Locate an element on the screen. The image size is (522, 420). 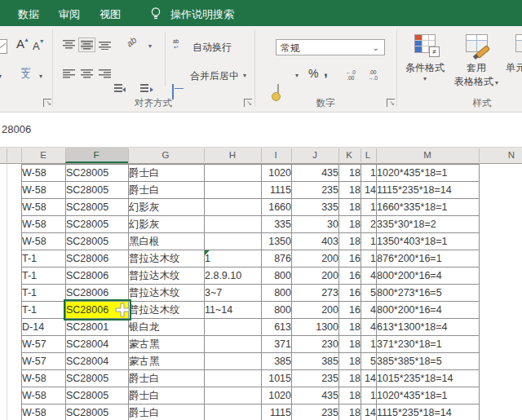
format-as-table-button: 套用 表格格式 ▾ is located at coordinates (476, 60).